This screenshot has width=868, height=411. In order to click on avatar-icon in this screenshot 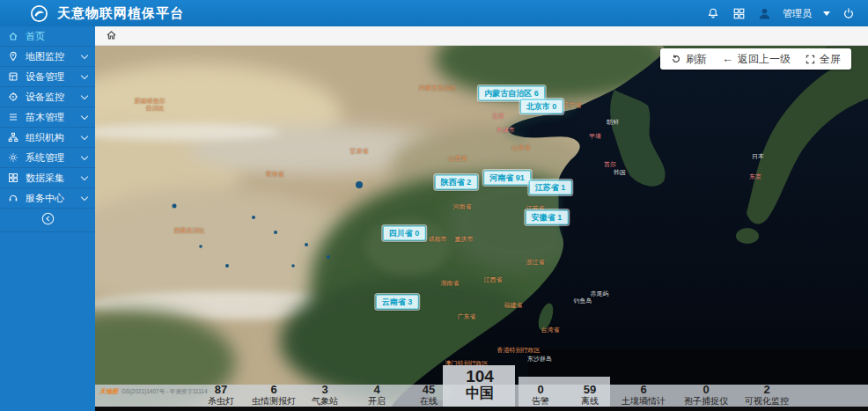, I will do `click(764, 13)`.